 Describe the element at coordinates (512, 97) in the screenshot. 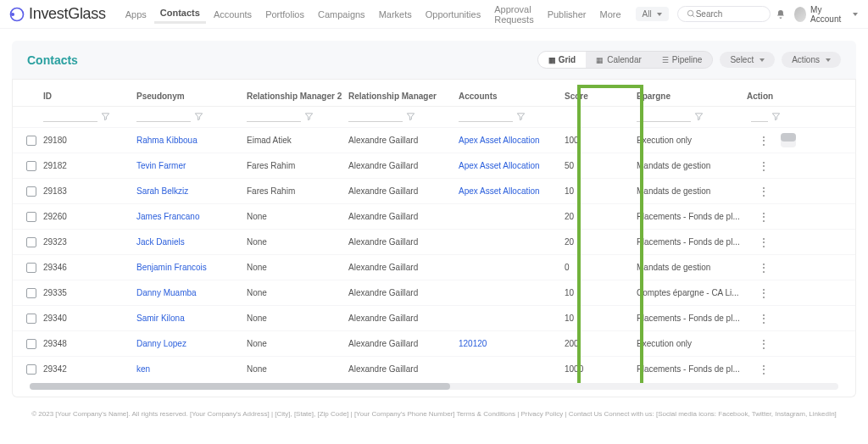

I see `col-accounts: Accounts` at that location.